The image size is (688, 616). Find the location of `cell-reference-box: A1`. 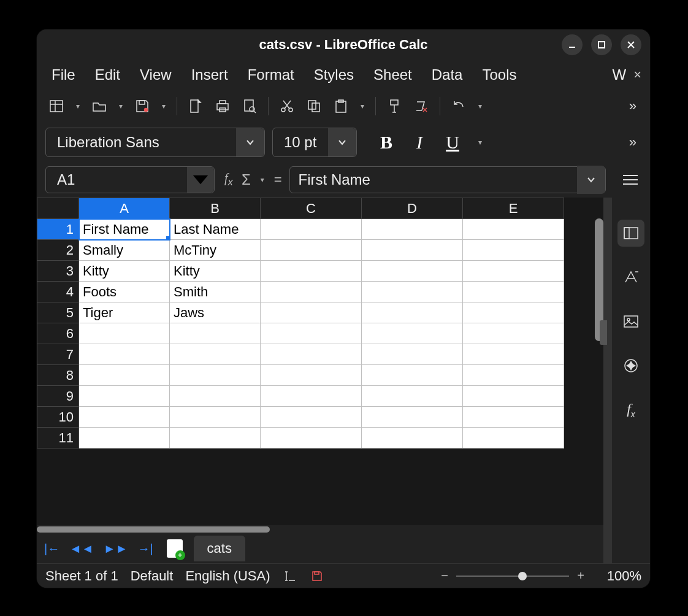

cell-reference-box: A1 is located at coordinates (130, 180).